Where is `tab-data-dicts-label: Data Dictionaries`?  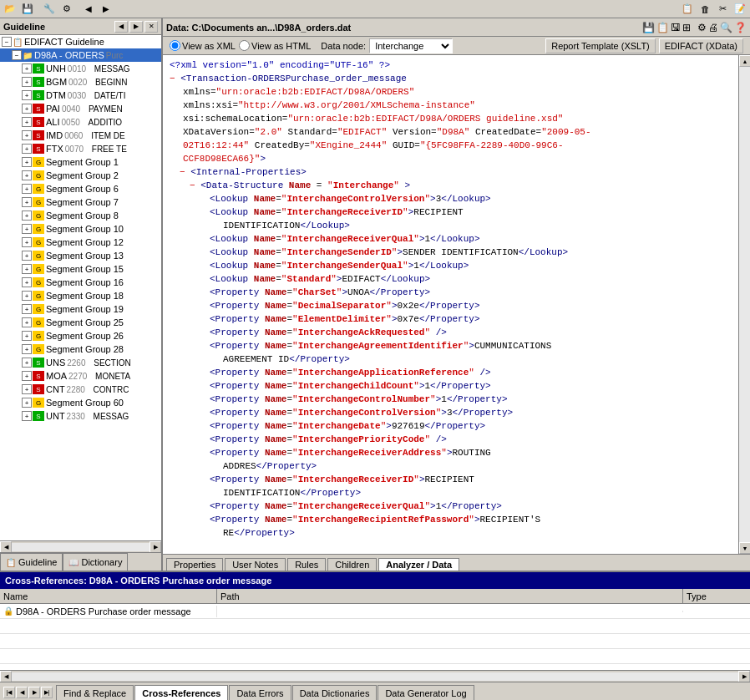
tab-data-dicts-label: Data Dictionaries is located at coordinates (335, 693).